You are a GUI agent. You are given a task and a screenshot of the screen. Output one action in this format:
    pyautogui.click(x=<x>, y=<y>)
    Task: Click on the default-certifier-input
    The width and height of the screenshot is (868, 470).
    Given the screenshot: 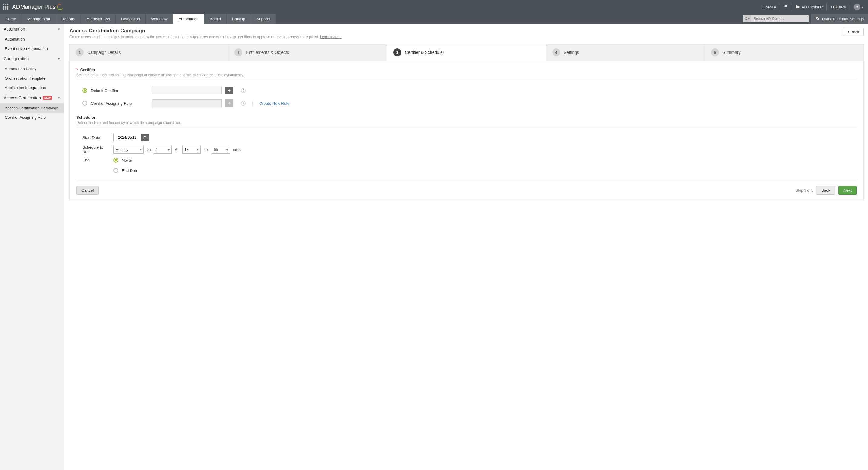 What is the action you would take?
    pyautogui.click(x=187, y=90)
    